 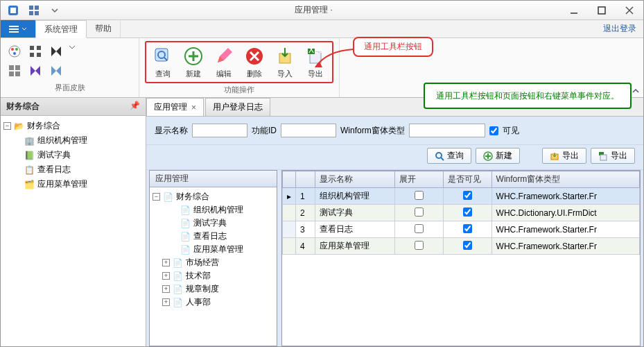 What do you see at coordinates (528, 96) in the screenshot?
I see `green-annotation: 通用工具栏按钮和页面按钮和右键菜单事件对应。` at bounding box center [528, 96].